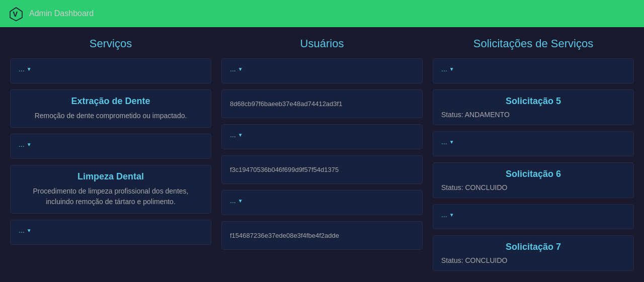 This screenshot has height=282, width=644. I want to click on services-card-1-menu: ... ▼, so click(111, 69).